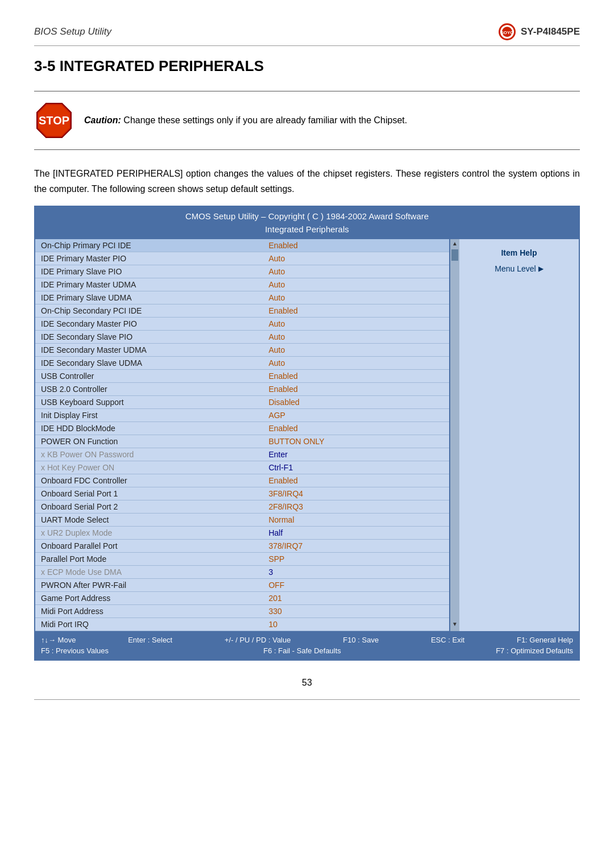  I want to click on bios-table-row: IDE Secondary Master PIOAuto, so click(242, 324).